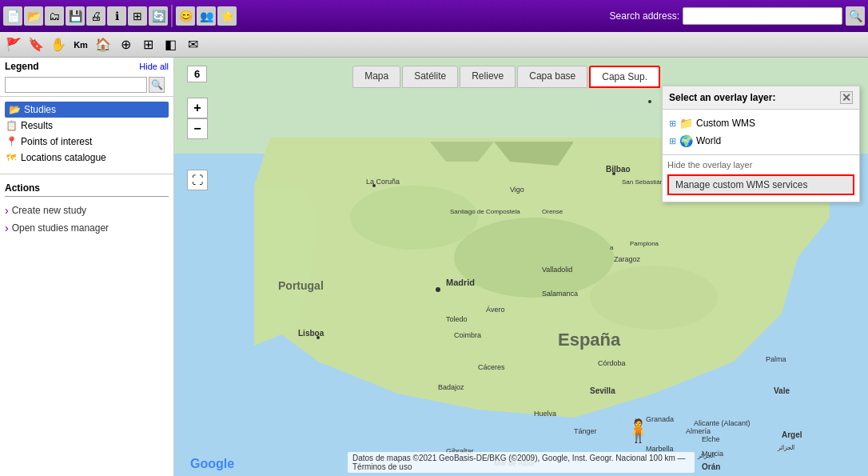 This screenshot has height=476, width=868. Describe the element at coordinates (782, 390) in the screenshot. I see `svg-text: Vale` at that location.